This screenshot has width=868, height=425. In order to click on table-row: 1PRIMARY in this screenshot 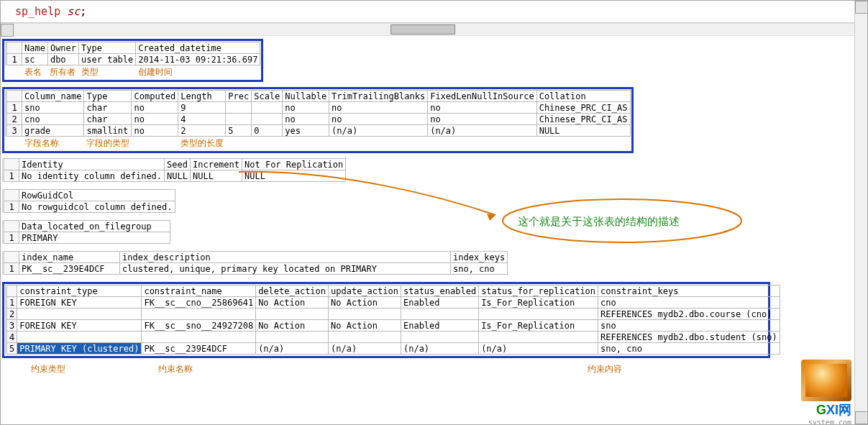, I will do `click(87, 238)`.